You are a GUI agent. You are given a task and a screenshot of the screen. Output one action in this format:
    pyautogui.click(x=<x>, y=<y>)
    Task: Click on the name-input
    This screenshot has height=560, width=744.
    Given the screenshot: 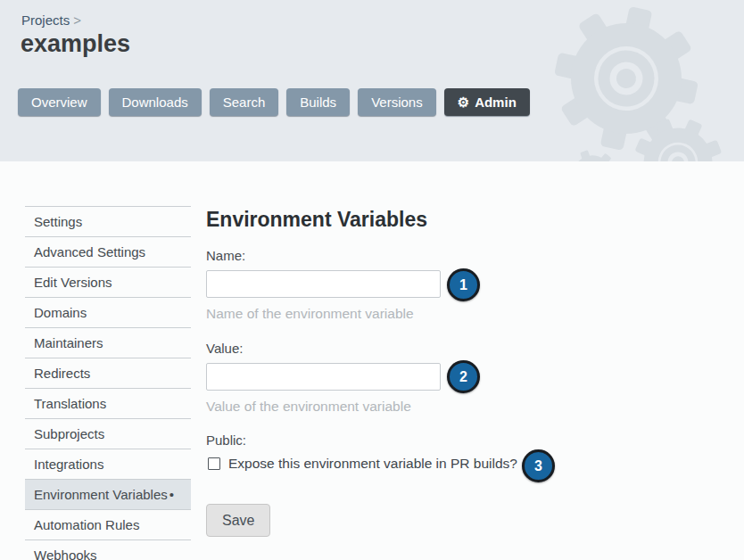 What is the action you would take?
    pyautogui.click(x=323, y=284)
    